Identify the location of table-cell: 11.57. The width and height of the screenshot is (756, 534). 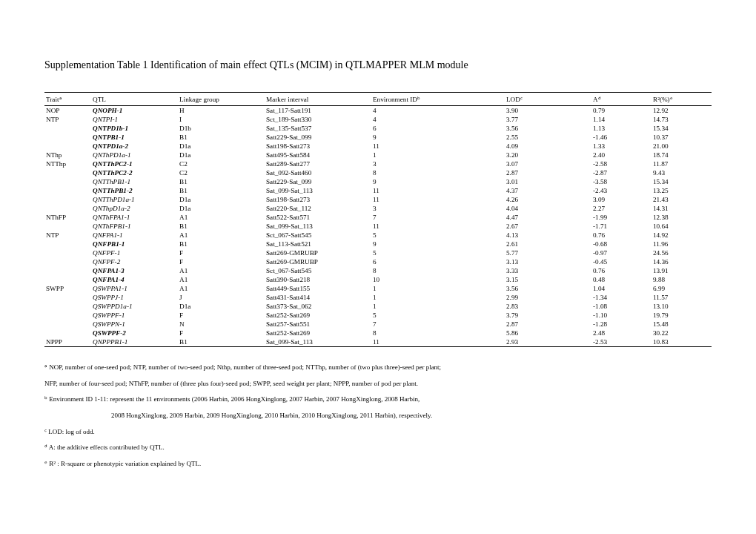
(682, 297).